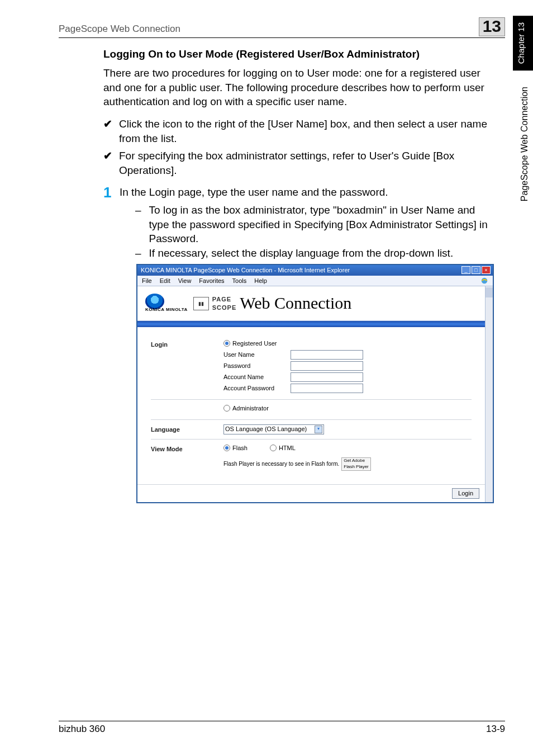  I want to click on account-password-input, so click(327, 388).